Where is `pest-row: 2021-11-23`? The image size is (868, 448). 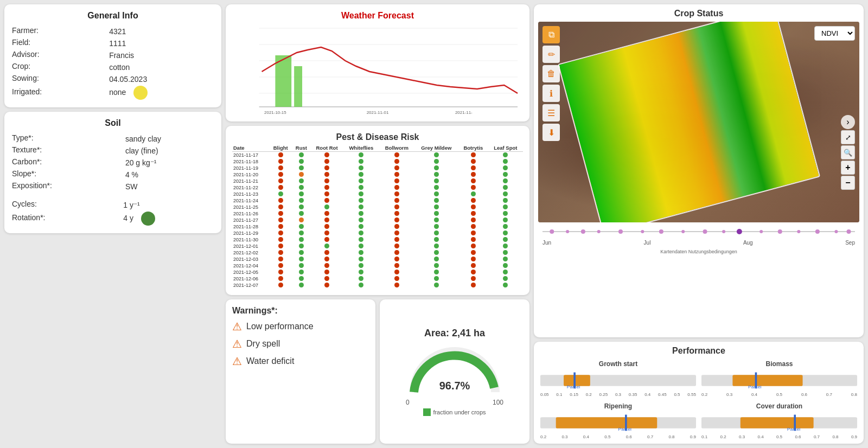
pest-row: 2021-11-23 is located at coordinates (378, 194).